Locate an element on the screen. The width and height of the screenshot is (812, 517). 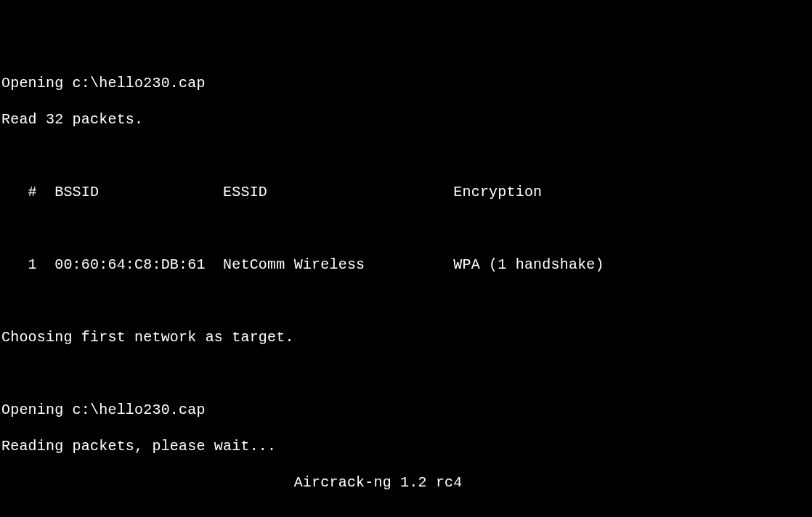
read-packets-line: Read 32 packets. is located at coordinates (407, 119).